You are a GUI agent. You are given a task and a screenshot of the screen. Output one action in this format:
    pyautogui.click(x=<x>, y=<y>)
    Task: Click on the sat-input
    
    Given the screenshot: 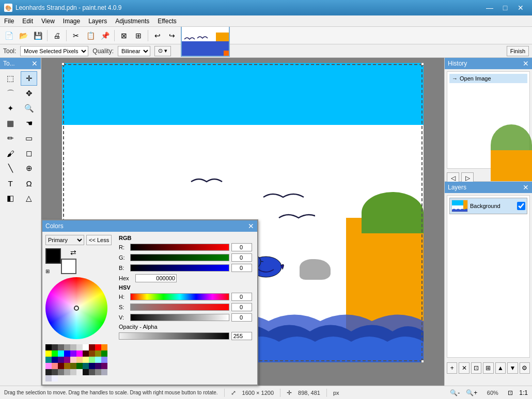 What is the action you would take?
    pyautogui.click(x=242, y=307)
    